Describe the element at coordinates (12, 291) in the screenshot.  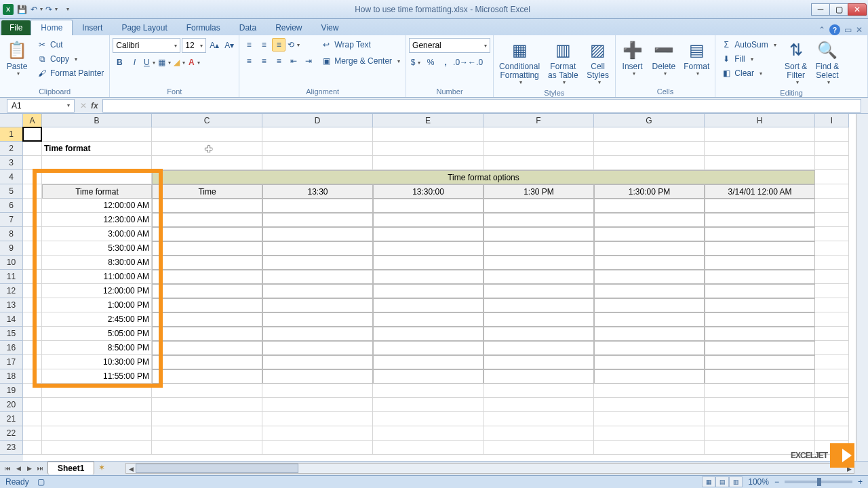
I see `row-header: 12` at that location.